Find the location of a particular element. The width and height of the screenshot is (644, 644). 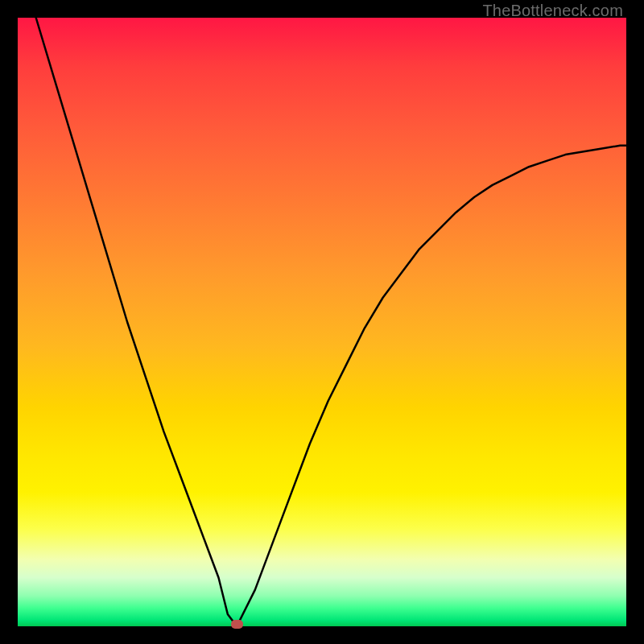

attribution-text: TheBottleneck.com is located at coordinates (552, 11).